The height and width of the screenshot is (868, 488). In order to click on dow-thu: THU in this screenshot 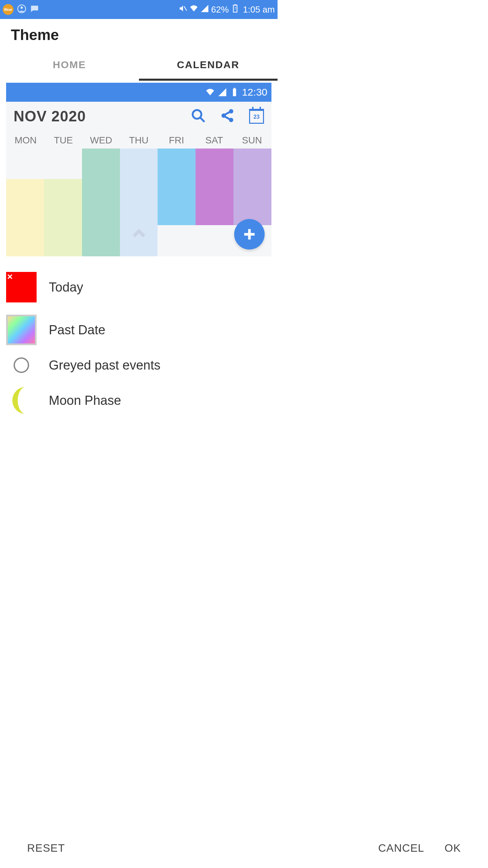, I will do `click(139, 142)`.